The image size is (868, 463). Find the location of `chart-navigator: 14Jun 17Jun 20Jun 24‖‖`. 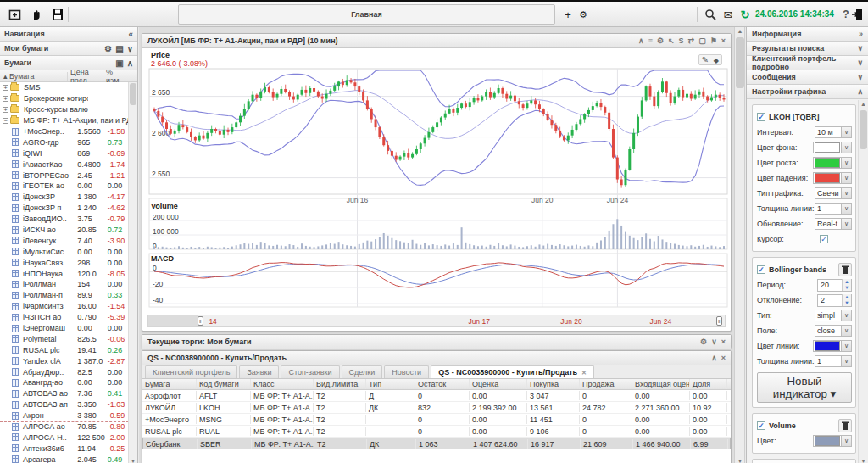

chart-navigator: 14Jun 17Jun 20Jun 24‖‖ is located at coordinates (437, 321).